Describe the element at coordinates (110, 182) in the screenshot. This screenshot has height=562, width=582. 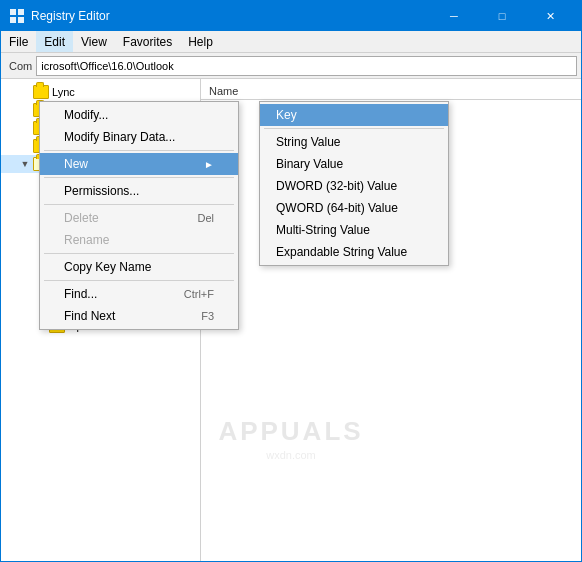
I see `tree-label-addin_load_times: AddInLoadTimes` at that location.